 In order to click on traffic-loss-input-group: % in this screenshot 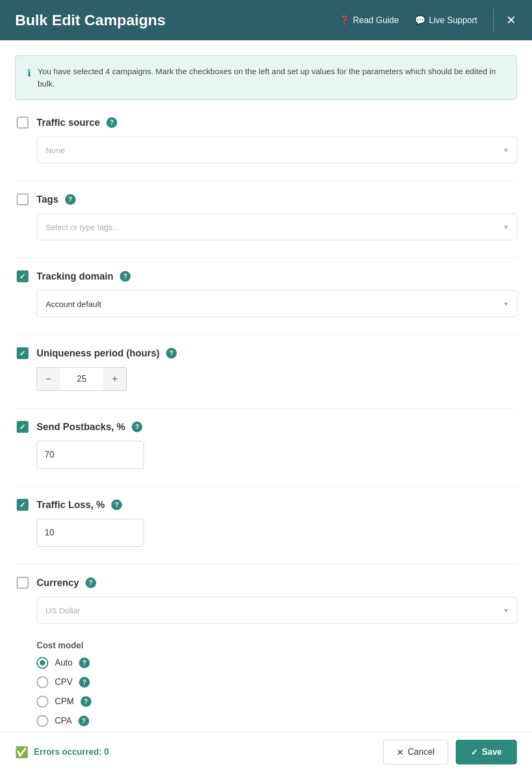, I will do `click(90, 533)`.